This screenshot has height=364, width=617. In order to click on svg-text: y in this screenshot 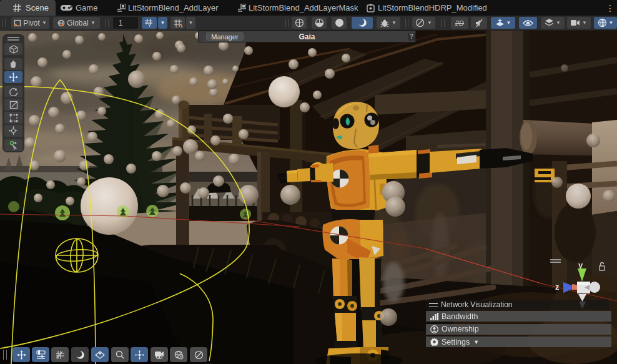, I will do `click(581, 265)`.